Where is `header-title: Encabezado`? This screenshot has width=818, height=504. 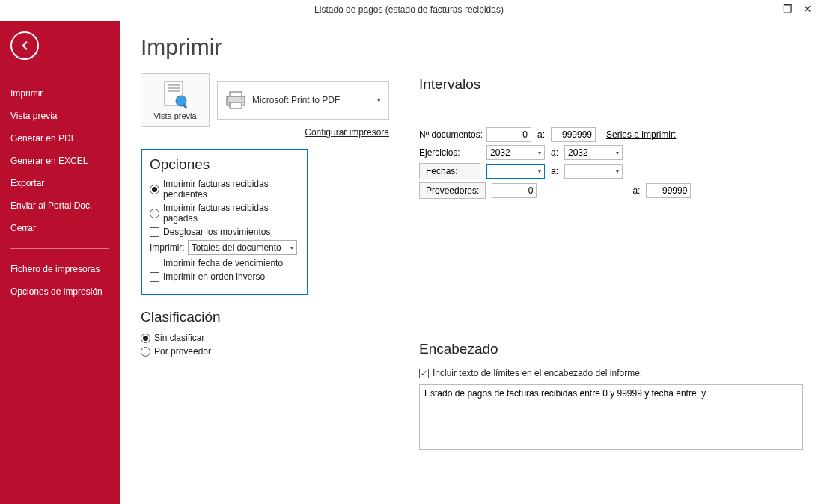
header-title: Encabezado is located at coordinates (611, 349).